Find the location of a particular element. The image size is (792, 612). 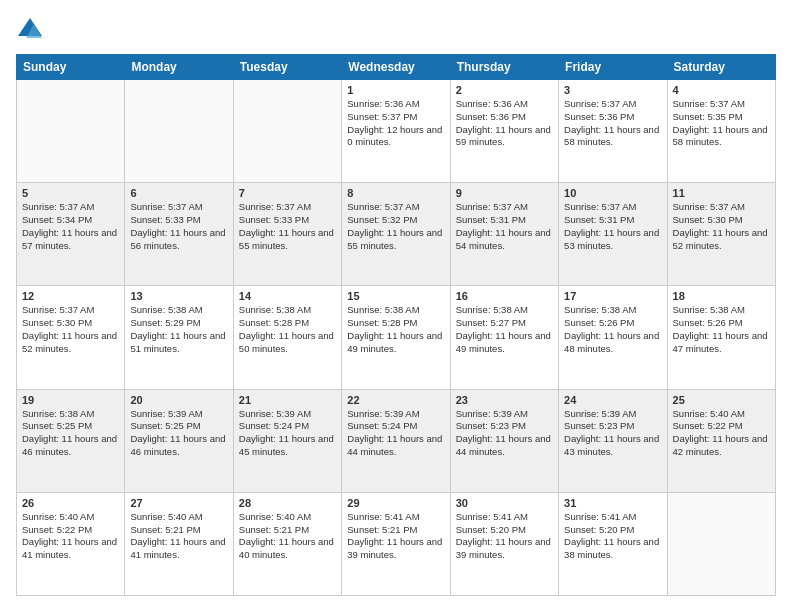

day-number: 29 is located at coordinates (396, 503).